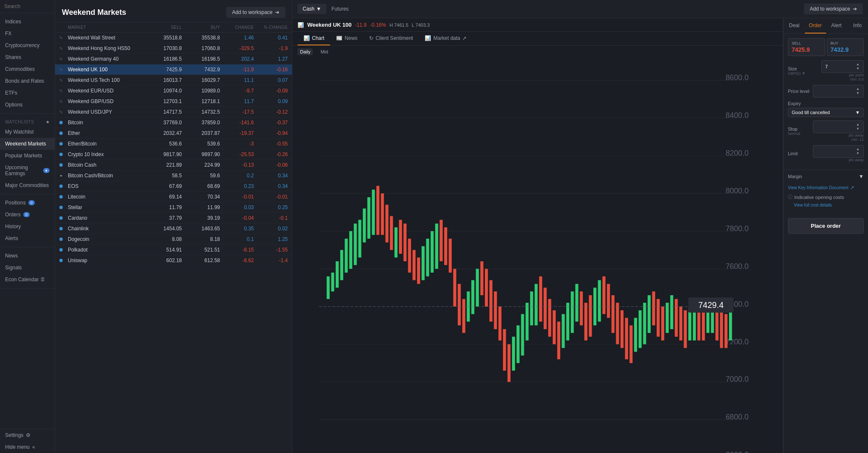 This screenshot has width=868, height=453. I want to click on price-level-input: ▲ ▼, so click(838, 91).